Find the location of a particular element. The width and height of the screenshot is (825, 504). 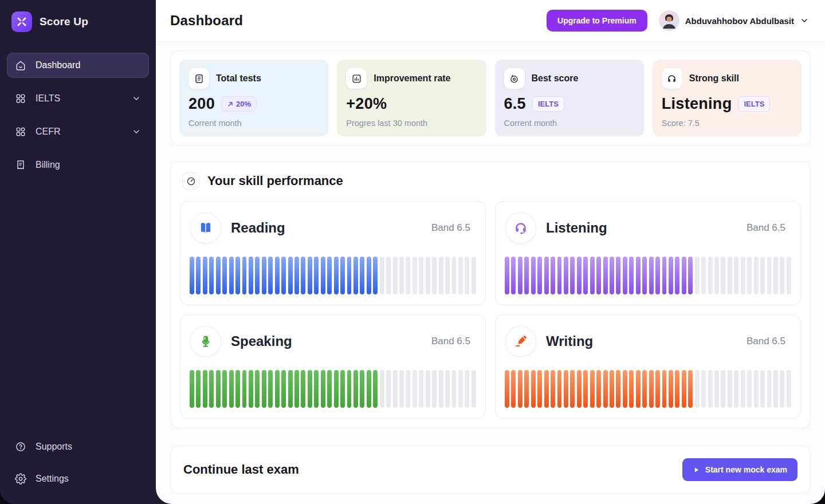

stat-value: 6.5 is located at coordinates (515, 104).